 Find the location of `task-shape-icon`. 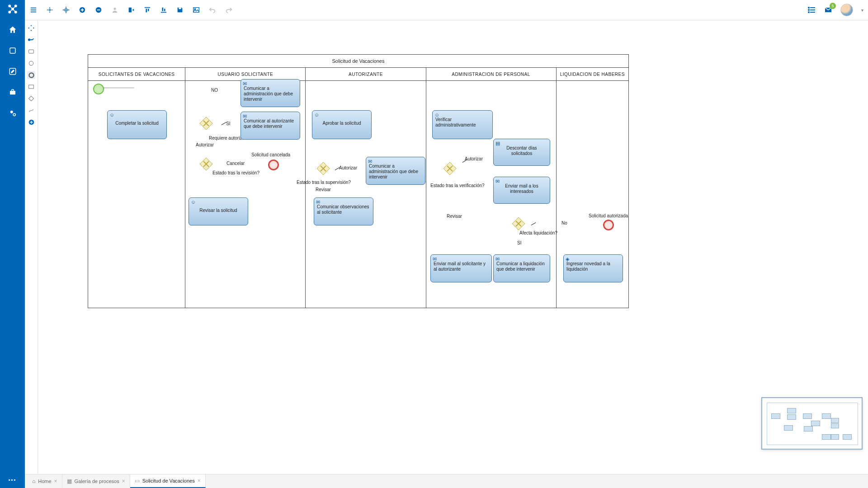

task-shape-icon is located at coordinates (31, 52).